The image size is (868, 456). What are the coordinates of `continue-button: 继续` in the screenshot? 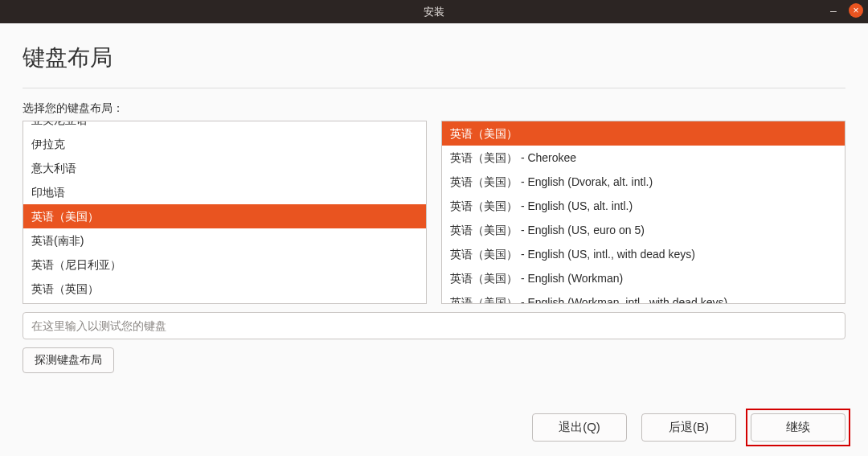 It's located at (798, 428).